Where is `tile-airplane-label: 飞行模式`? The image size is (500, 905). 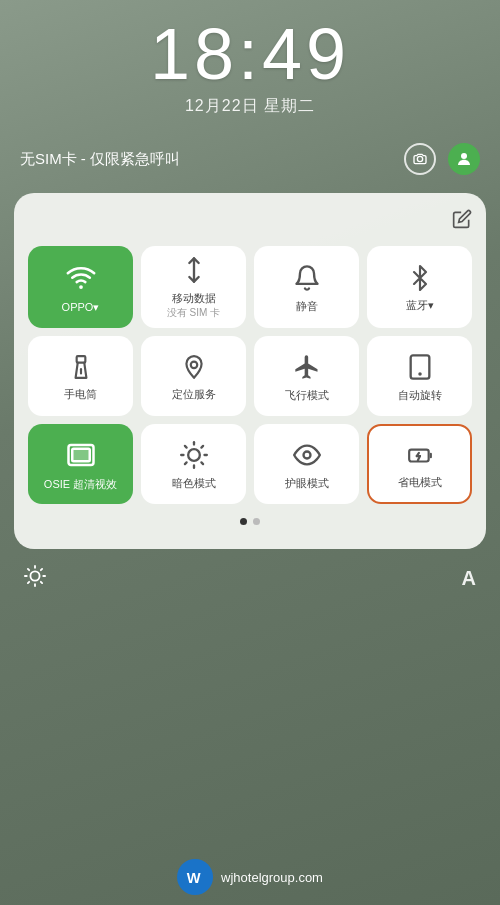
tile-airplane-label: 飞行模式 is located at coordinates (307, 396).